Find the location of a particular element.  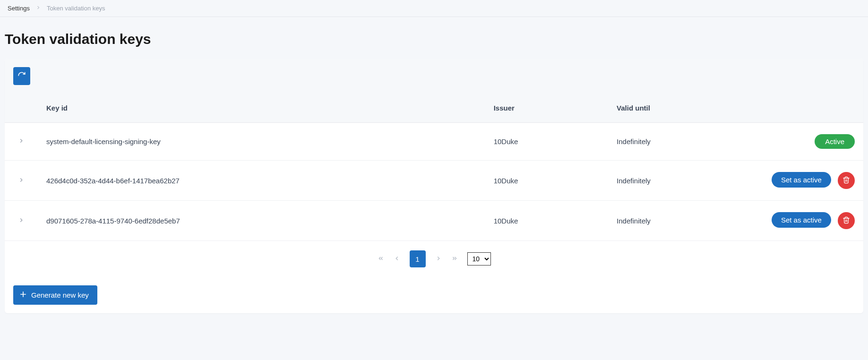

refresh-button is located at coordinates (22, 76).